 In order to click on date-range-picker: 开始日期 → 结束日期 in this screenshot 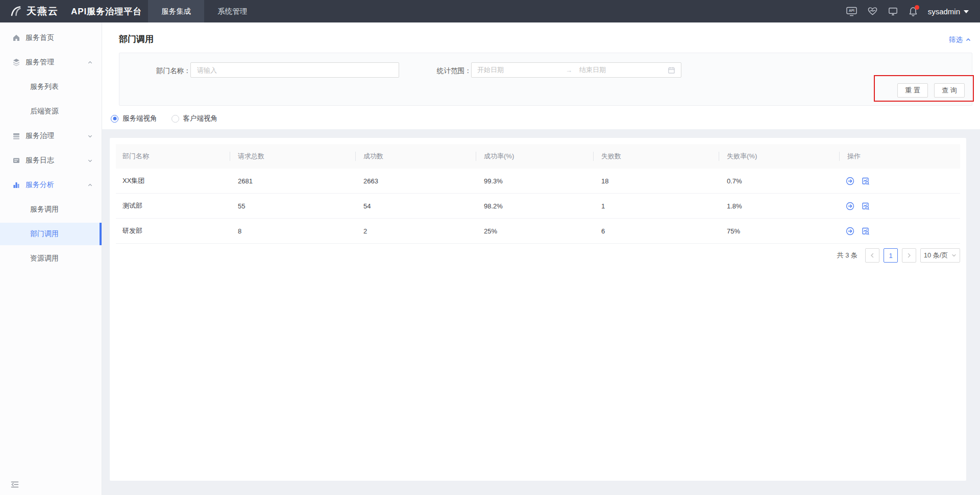, I will do `click(576, 70)`.